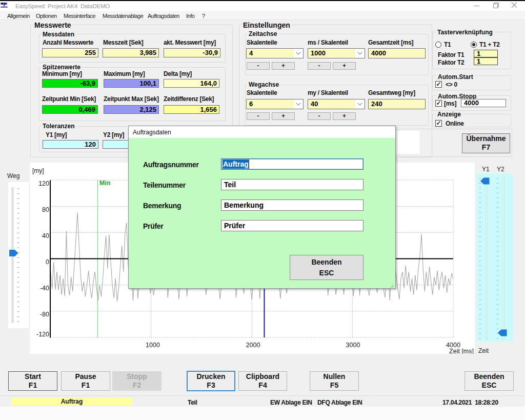 Image resolution: width=525 pixels, height=420 pixels. What do you see at coordinates (47, 262) in the screenshot?
I see `svg-text: 0` at bounding box center [47, 262].